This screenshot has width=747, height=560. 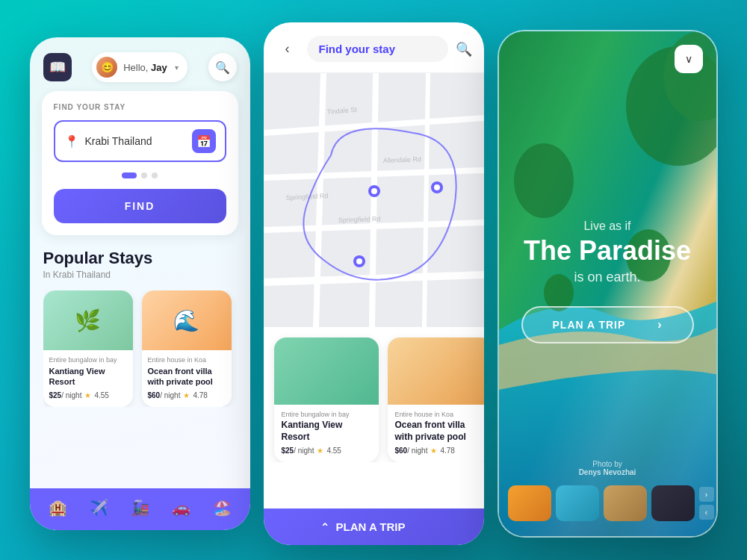 What do you see at coordinates (374, 48) in the screenshot?
I see `phone2-header: ‹ Find your stay 🔍` at bounding box center [374, 48].